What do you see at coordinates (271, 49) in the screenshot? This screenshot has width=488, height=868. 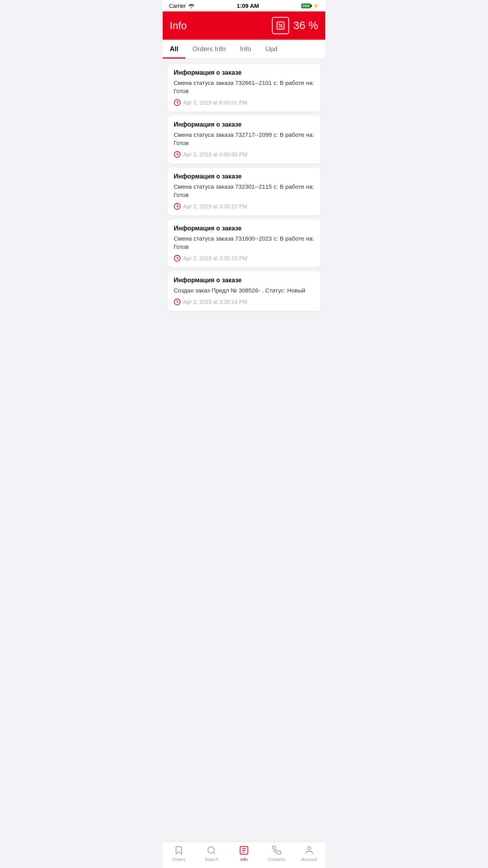 I see `tab-upd: Upd` at bounding box center [271, 49].